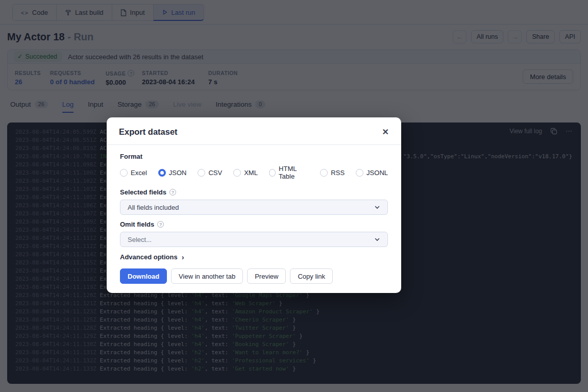 The height and width of the screenshot is (392, 588). I want to click on format-radio-html-table: HTML Table, so click(289, 173).